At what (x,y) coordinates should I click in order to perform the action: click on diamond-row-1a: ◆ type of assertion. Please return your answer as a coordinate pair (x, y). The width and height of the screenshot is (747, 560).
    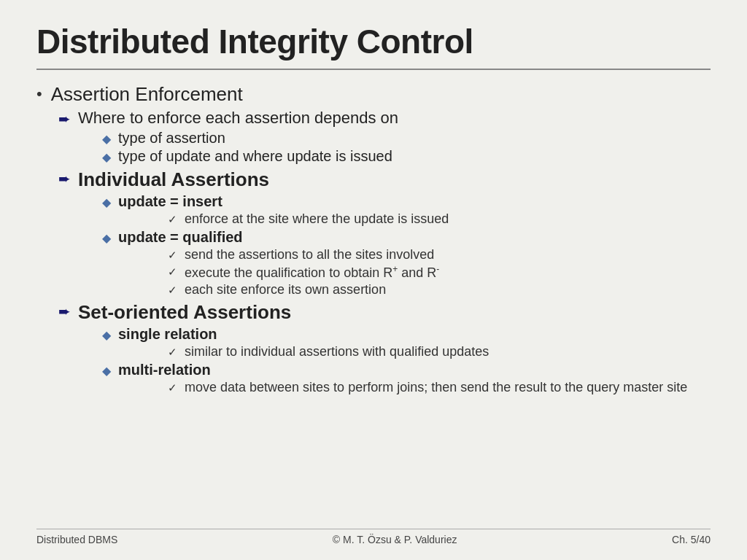
    Looking at the image, I should click on (406, 139).